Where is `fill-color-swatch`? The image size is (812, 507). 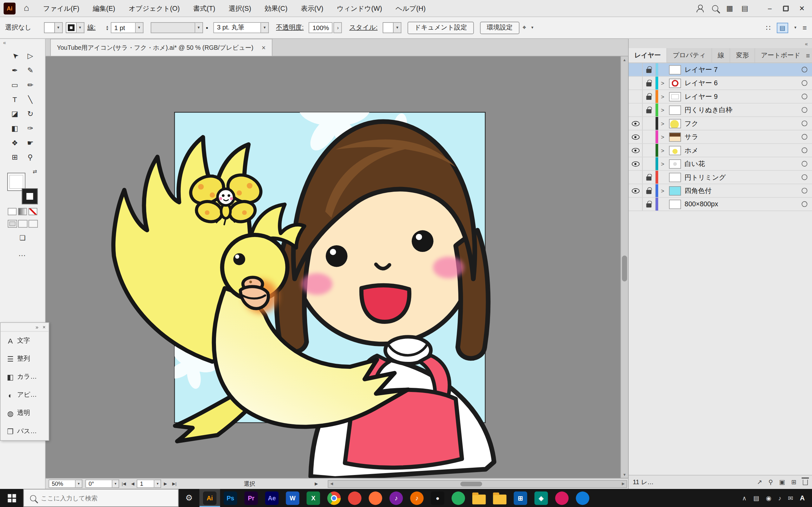
fill-color-swatch is located at coordinates (16, 182).